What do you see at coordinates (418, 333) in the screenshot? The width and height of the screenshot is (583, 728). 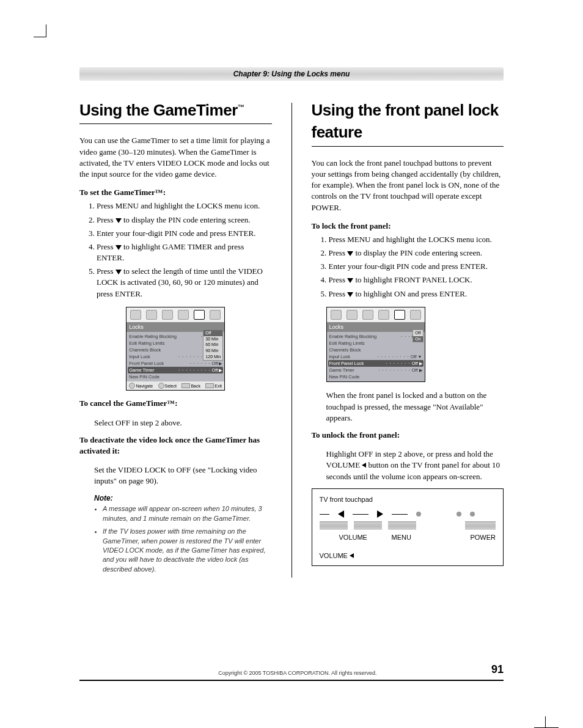 I see `osd-popup-item: Off` at bounding box center [418, 333].